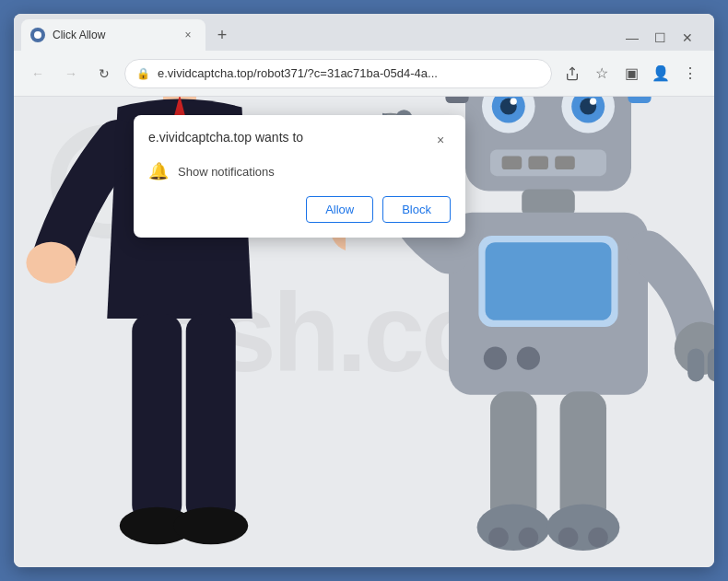  Describe the element at coordinates (299, 140) in the screenshot. I see `popup-header: e.vividcaptcha.top wants to ×` at that location.